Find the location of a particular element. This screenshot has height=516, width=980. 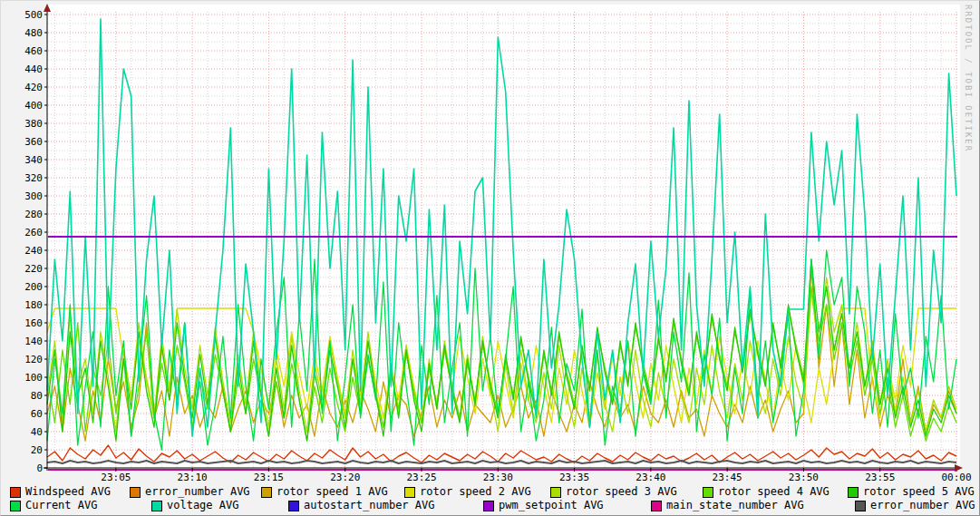

y-axis-label: 180 is located at coordinates (34, 305).